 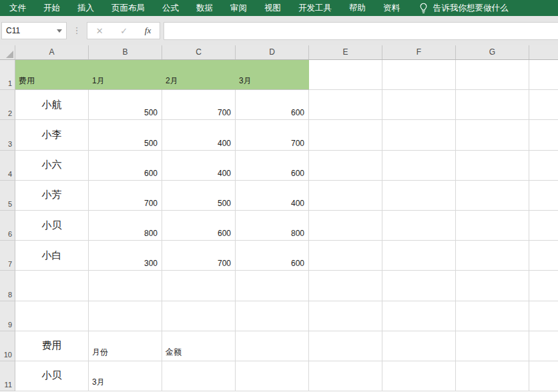 I want to click on cell-D8, so click(x=272, y=285).